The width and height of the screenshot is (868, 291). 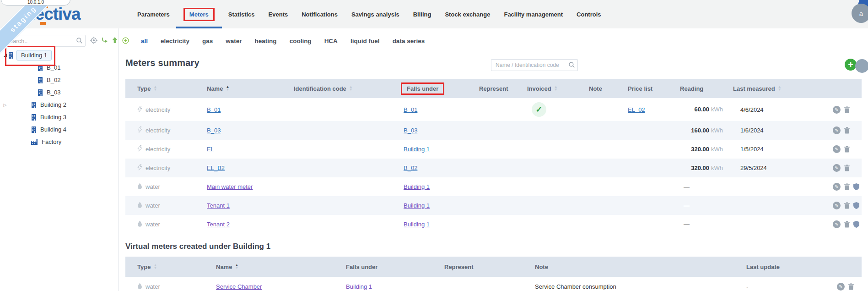 What do you see at coordinates (247, 168) in the screenshot?
I see `meter-name: EL_B2` at bounding box center [247, 168].